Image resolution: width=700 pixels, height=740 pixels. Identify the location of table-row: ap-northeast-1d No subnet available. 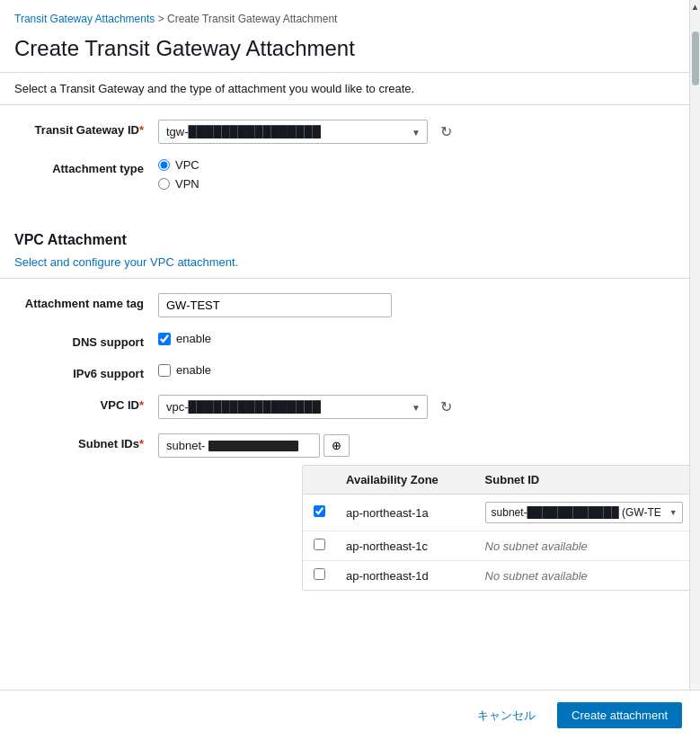
(501, 575).